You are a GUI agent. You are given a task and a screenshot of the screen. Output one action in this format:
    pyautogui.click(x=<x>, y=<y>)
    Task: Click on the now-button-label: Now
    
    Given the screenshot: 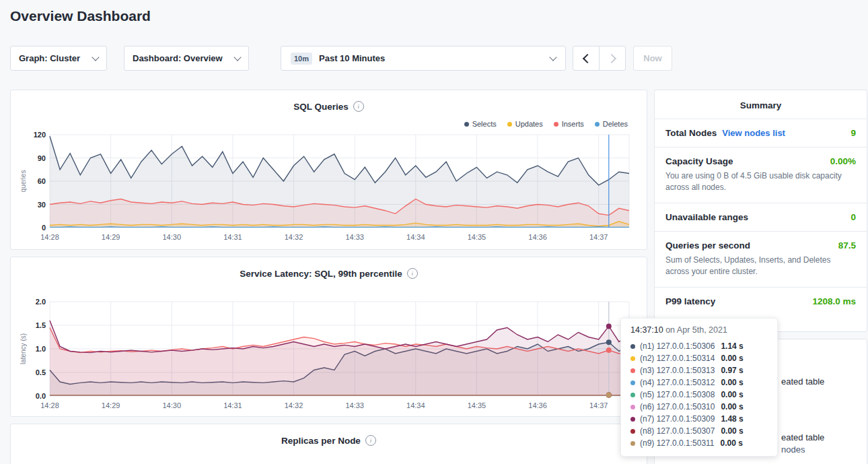 What is the action you would take?
    pyautogui.click(x=653, y=58)
    